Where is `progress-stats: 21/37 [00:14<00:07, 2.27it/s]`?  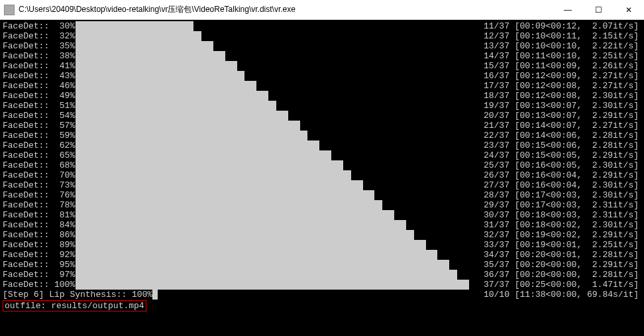
progress-stats: 21/37 [00:14<00:07, 2.27it/s] is located at coordinates (561, 126).